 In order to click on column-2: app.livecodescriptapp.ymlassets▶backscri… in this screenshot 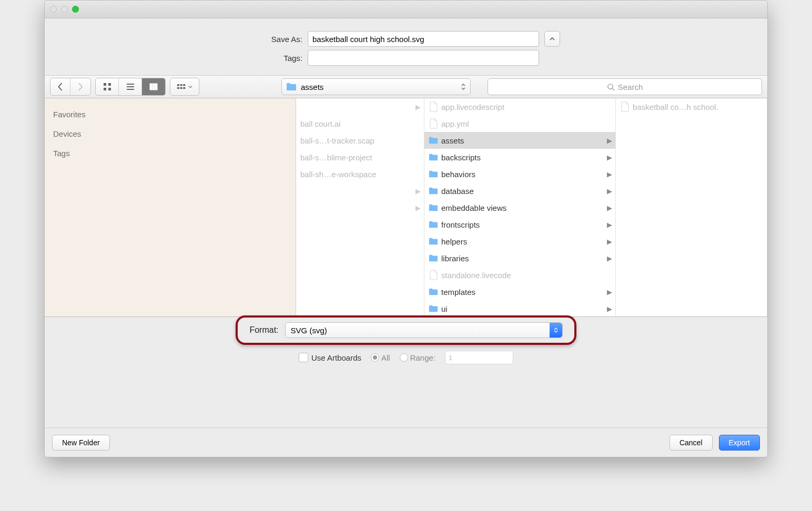, I will do `click(520, 207)`.